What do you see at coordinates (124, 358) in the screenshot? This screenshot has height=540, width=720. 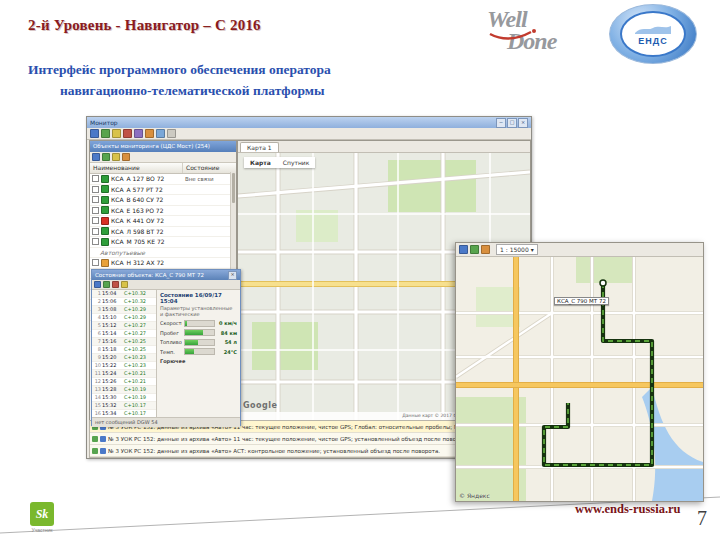 I see `message-row: 915:20С+10.23` at bounding box center [124, 358].